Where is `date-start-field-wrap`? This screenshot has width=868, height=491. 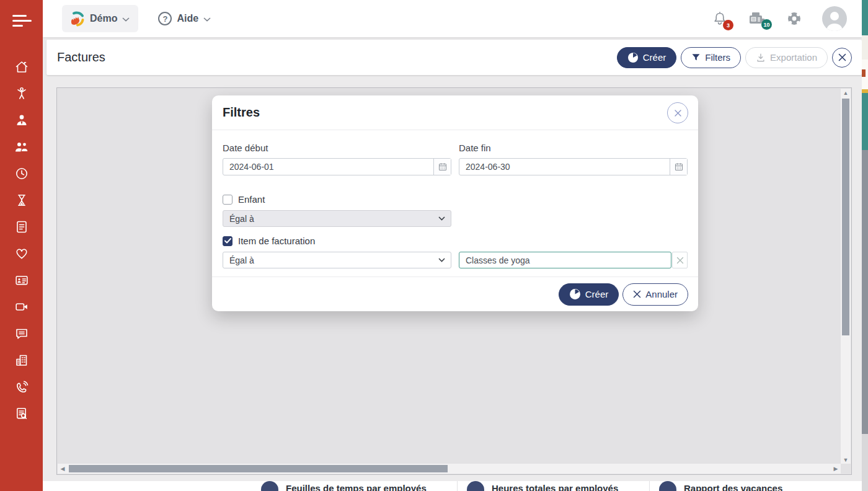 date-start-field-wrap is located at coordinates (337, 167).